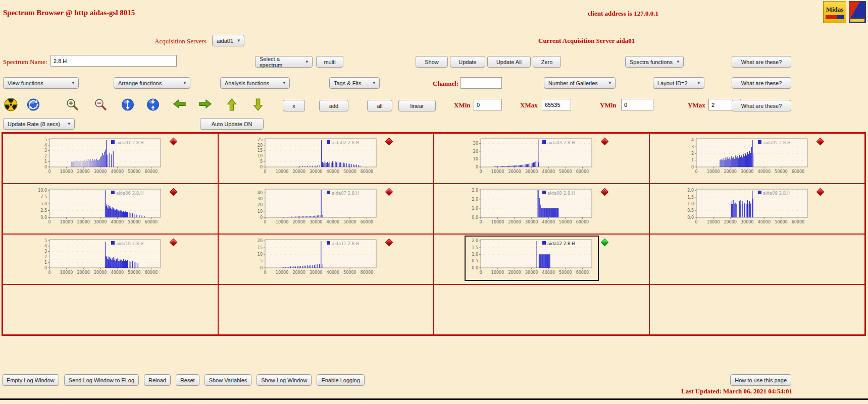 This screenshot has width=868, height=404. Describe the element at coordinates (580, 83) in the screenshot. I see `galleries-dropdown: Number of Galleries ▾` at that location.